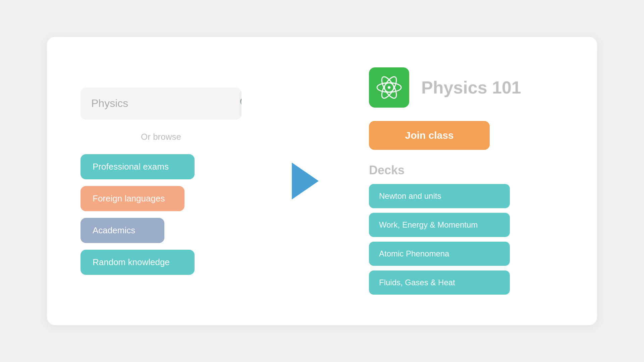 Image resolution: width=644 pixels, height=362 pixels. Describe the element at coordinates (122, 231) in the screenshot. I see `category-button: Academics` at that location.